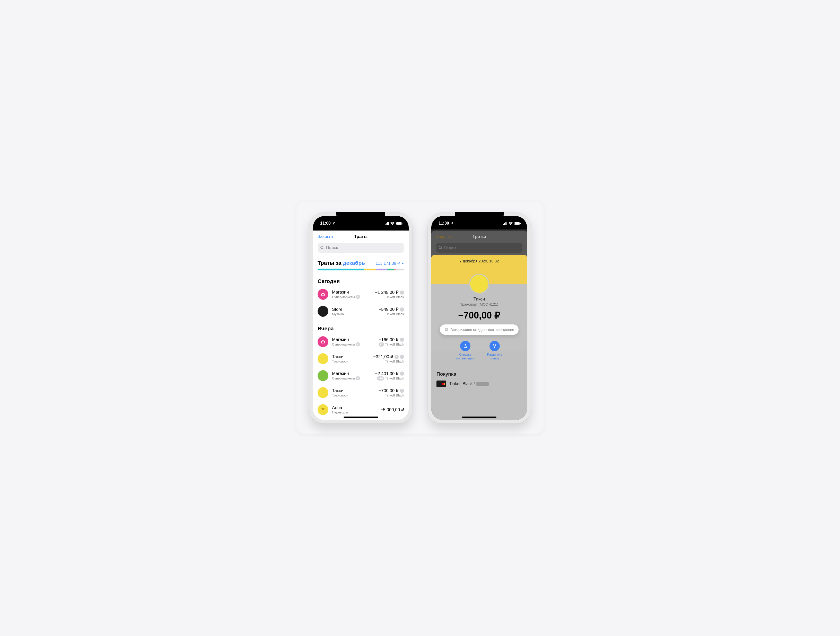  What do you see at coordinates (361, 237) in the screenshot?
I see `page-title: Траты` at bounding box center [361, 237].